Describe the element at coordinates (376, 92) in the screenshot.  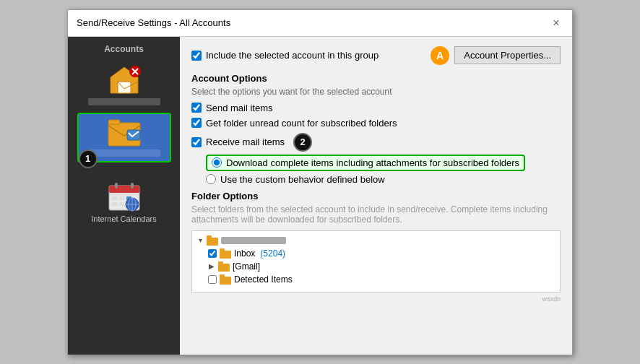
I see `account-options-description: Select the options you want for the sele…` at that location.